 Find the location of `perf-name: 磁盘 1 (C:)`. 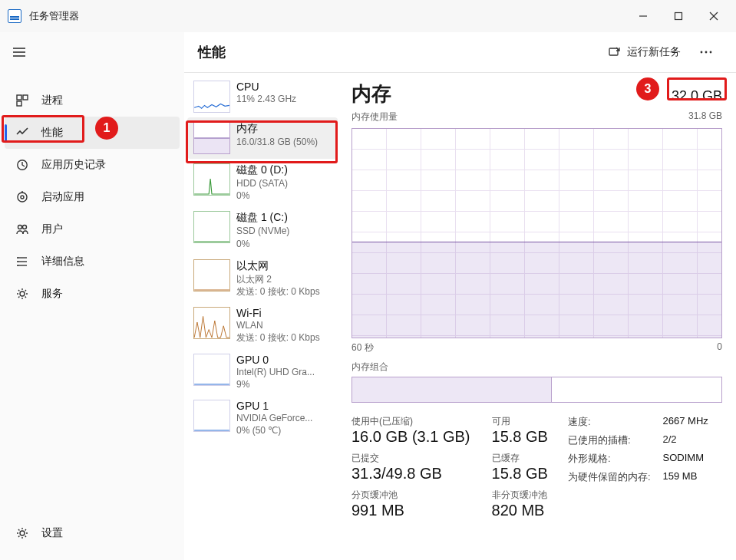

perf-name: 磁盘 1 (C:) is located at coordinates (284, 218).